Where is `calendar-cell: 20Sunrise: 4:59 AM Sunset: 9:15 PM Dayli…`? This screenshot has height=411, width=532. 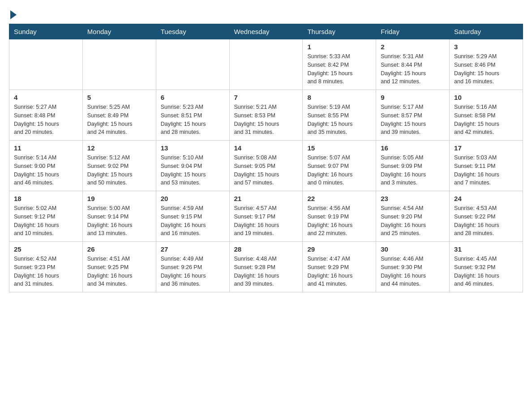 calendar-cell: 20Sunrise: 4:59 AM Sunset: 9:15 PM Dayli… is located at coordinates (193, 217).